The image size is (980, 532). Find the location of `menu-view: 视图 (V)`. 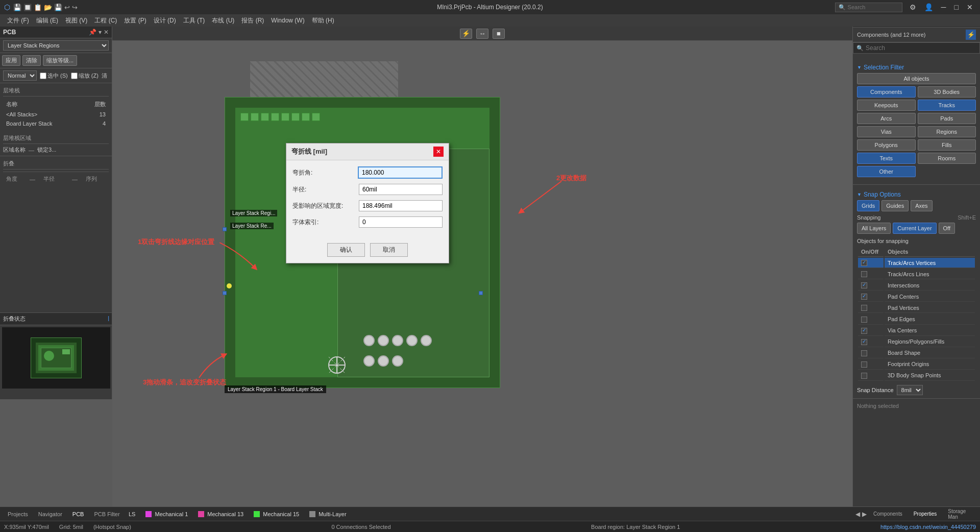

menu-view: 视图 (V) is located at coordinates (77, 20).